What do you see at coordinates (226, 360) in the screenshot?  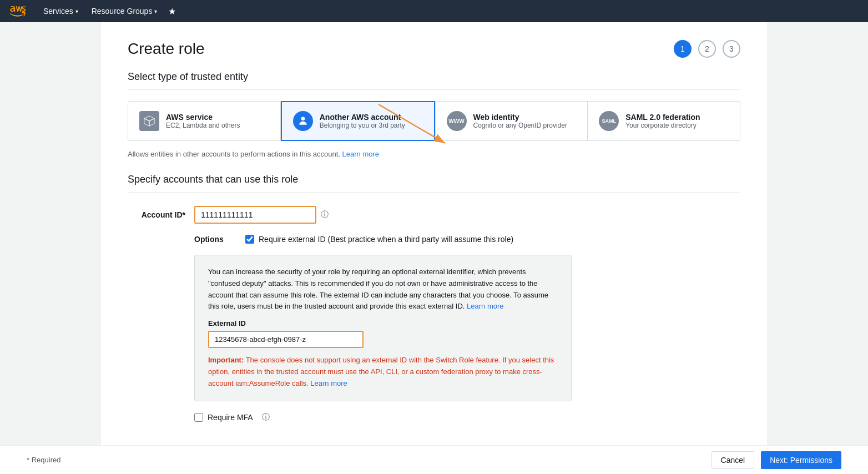 I see `warning-bold: Important:` at bounding box center [226, 360].